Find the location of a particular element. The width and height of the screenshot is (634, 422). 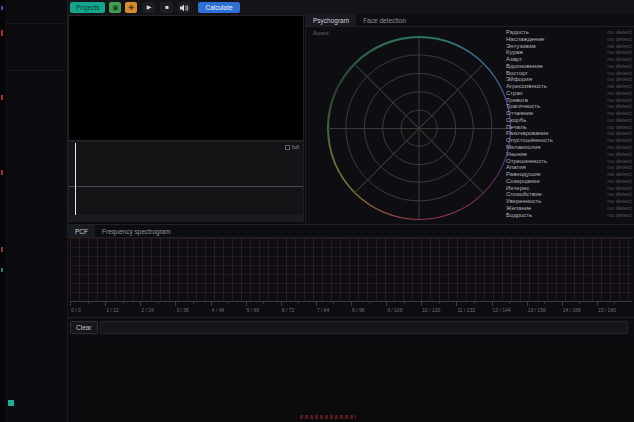

emotion-row: Скорбьno detect is located at coordinates (569, 120).